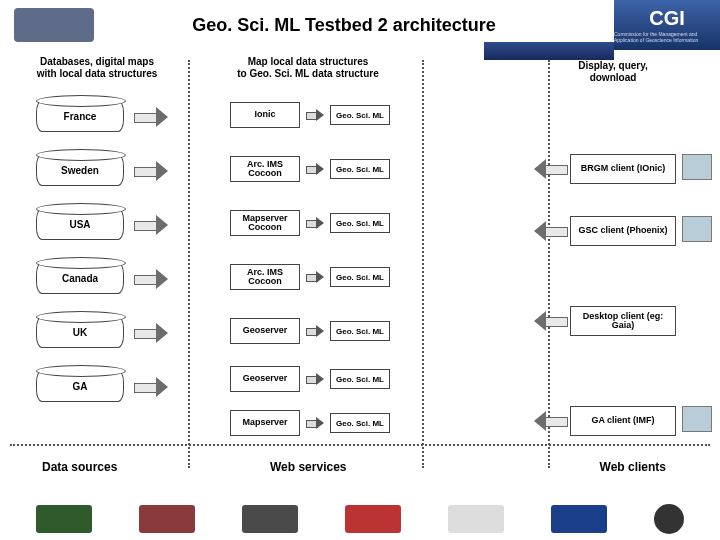 This screenshot has height=540, width=720. I want to click on cgi-logo-subtitle: Commission for the Management and Applic…, so click(667, 37).